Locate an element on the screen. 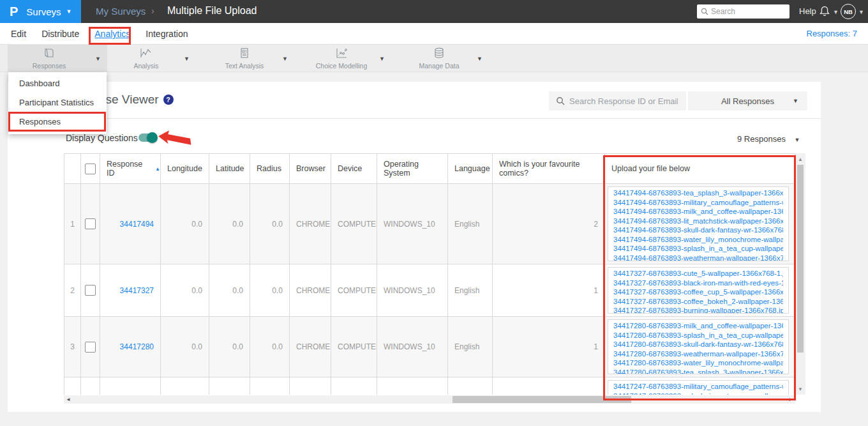 The height and width of the screenshot is (426, 868). uploaded-file-link: 34417280-68763893-tea_splash_3-wallpaper… is located at coordinates (698, 372).